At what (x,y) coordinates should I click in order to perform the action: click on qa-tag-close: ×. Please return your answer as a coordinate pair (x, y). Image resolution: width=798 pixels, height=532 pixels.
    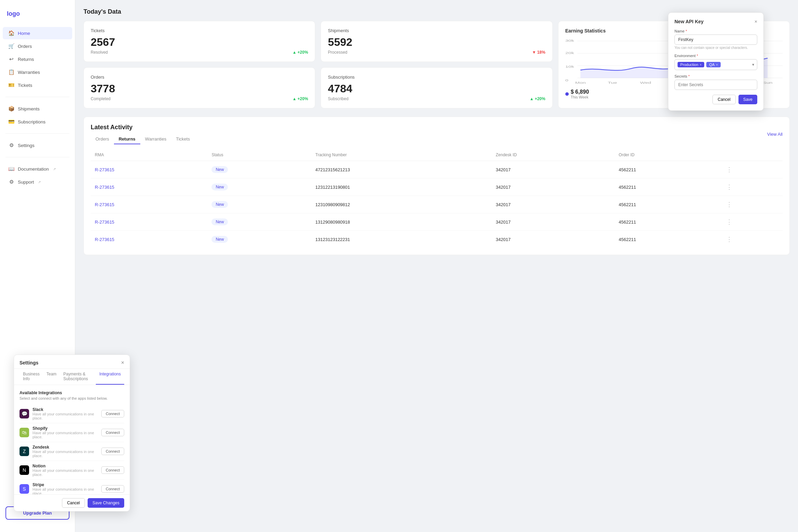
    Looking at the image, I should click on (717, 65).